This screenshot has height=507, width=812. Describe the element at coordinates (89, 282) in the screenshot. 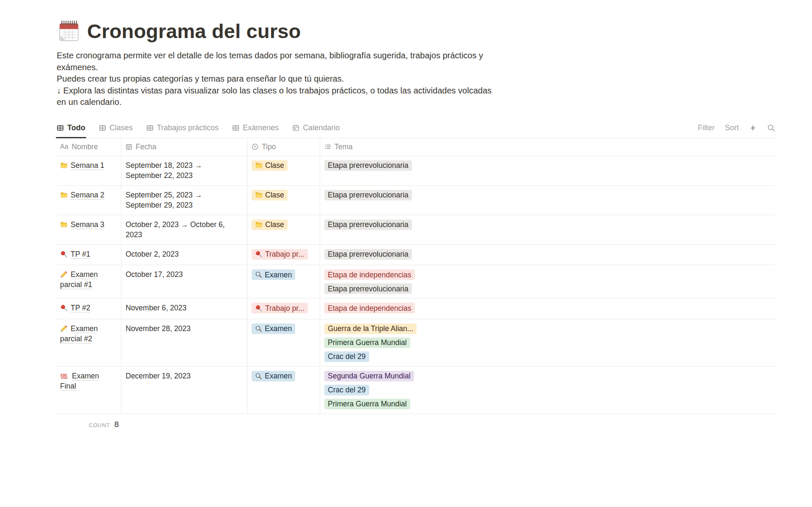

I see `name-cell: Examen parcial #1` at that location.